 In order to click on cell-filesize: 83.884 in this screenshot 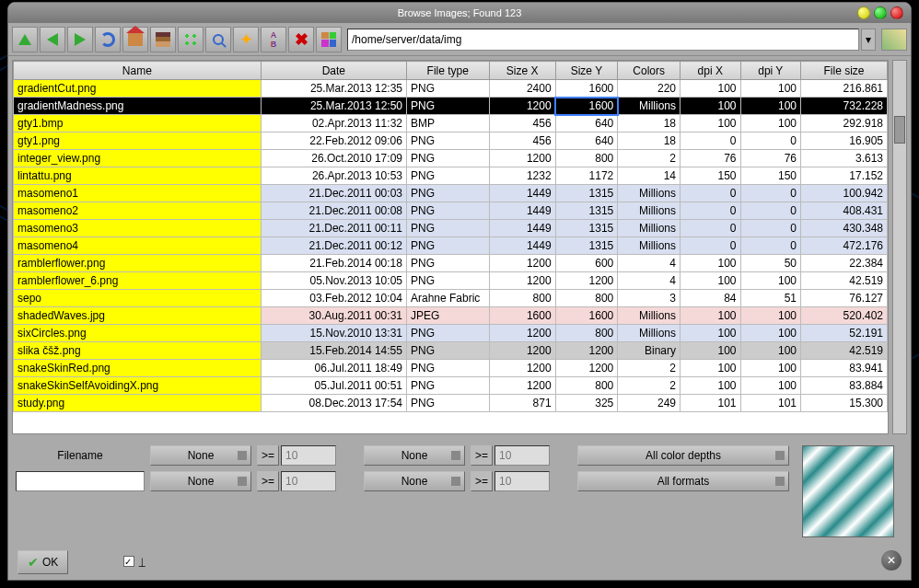, I will do `click(844, 386)`.